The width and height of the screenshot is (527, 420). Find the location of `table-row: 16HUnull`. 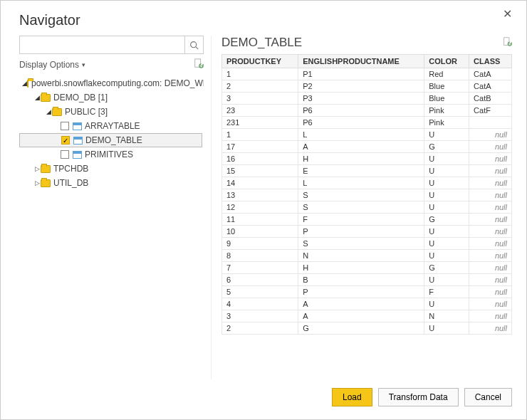

table-row: 16HUnull is located at coordinates (367, 159).